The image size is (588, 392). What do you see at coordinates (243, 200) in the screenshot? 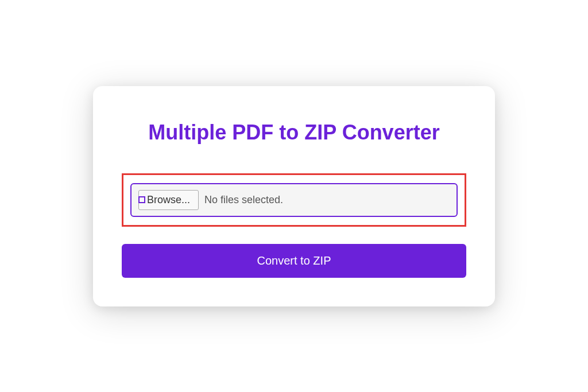
I see `file-status-text: No files selected.` at bounding box center [243, 200].